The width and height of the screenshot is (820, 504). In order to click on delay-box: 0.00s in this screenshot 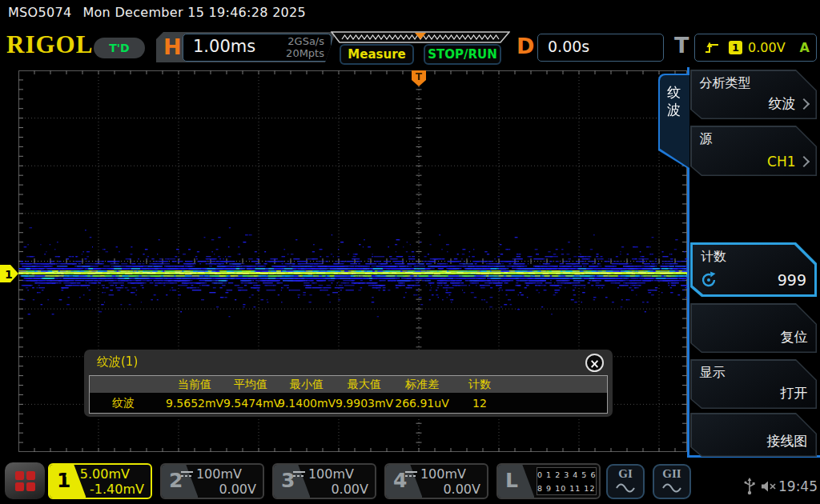, I will do `click(601, 48)`.